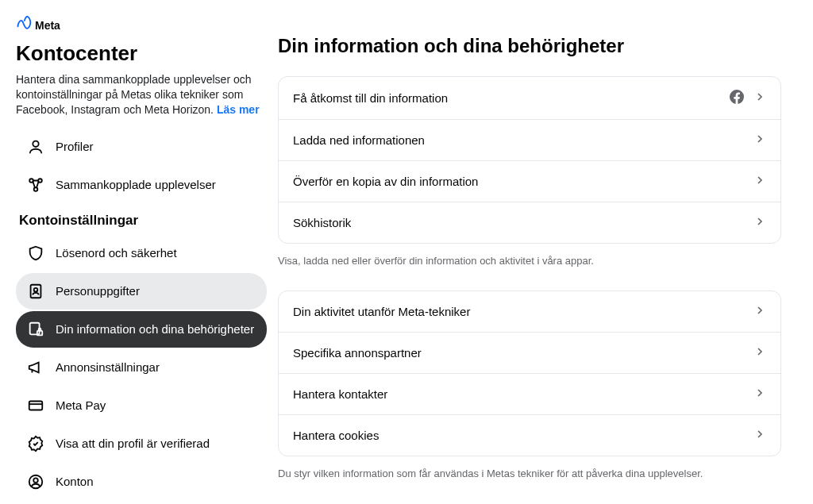 The image size is (813, 504). Describe the element at coordinates (322, 222) in the screenshot. I see `row-label: Sökhistorik` at that location.